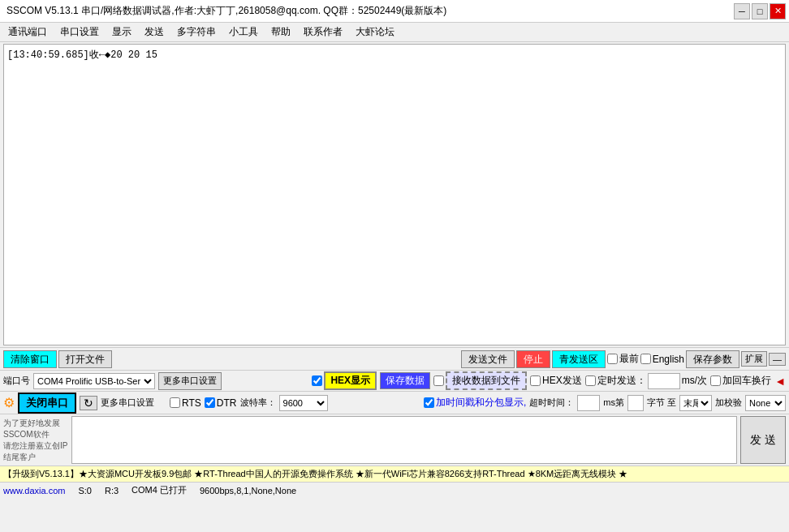 The height and width of the screenshot is (532, 789). Describe the element at coordinates (778, 11) in the screenshot. I see `close-button: ✕` at that location.